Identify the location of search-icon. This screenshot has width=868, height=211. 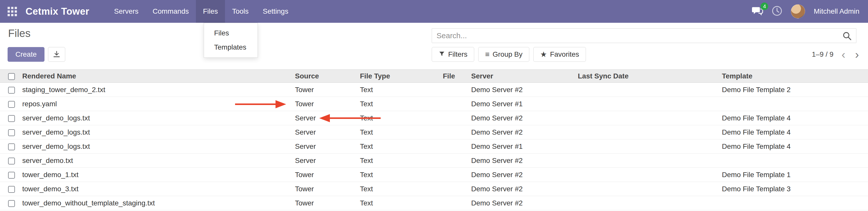
(847, 36).